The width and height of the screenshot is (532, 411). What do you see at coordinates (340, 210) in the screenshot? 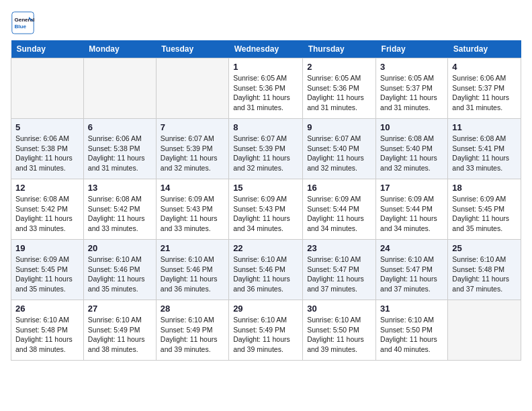
I see `table-cell: 16Sunrise: 6:09 AMSunset: 5:44 PMDayligh…` at bounding box center [340, 210].